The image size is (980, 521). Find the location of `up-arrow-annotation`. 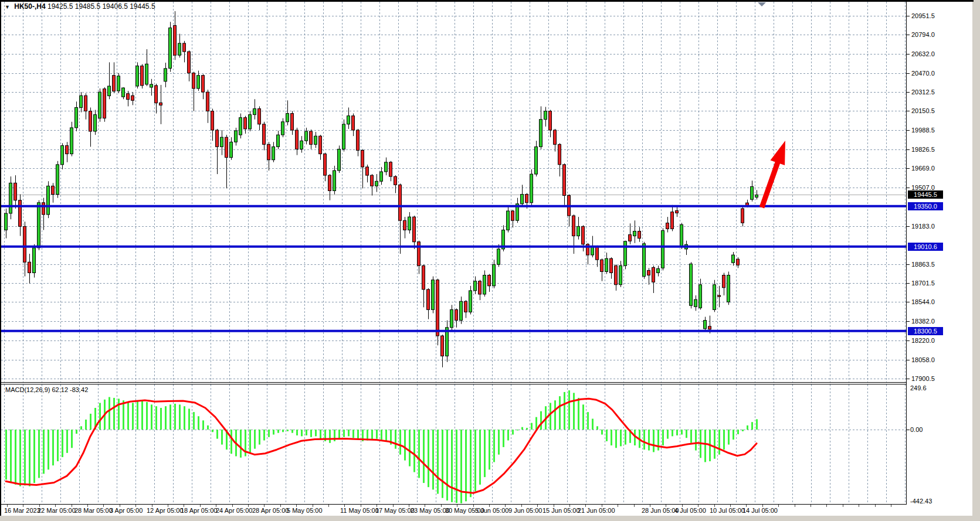

up-arrow-annotation is located at coordinates (772, 175).